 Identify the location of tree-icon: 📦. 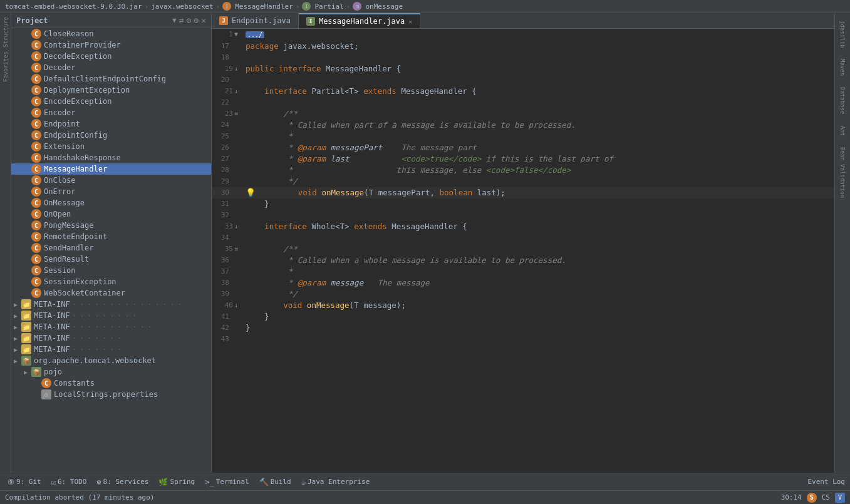
(36, 372).